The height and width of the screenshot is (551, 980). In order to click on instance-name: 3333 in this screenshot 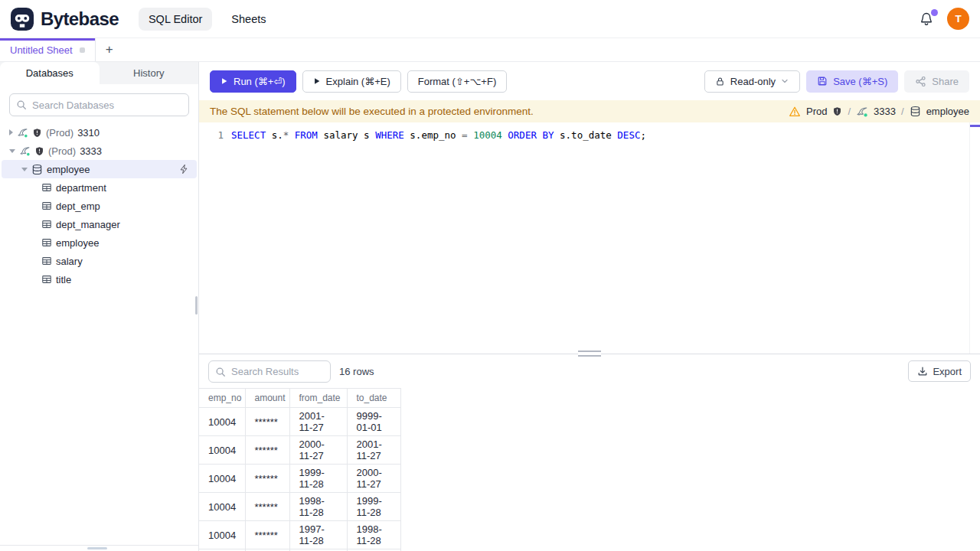, I will do `click(90, 152)`.